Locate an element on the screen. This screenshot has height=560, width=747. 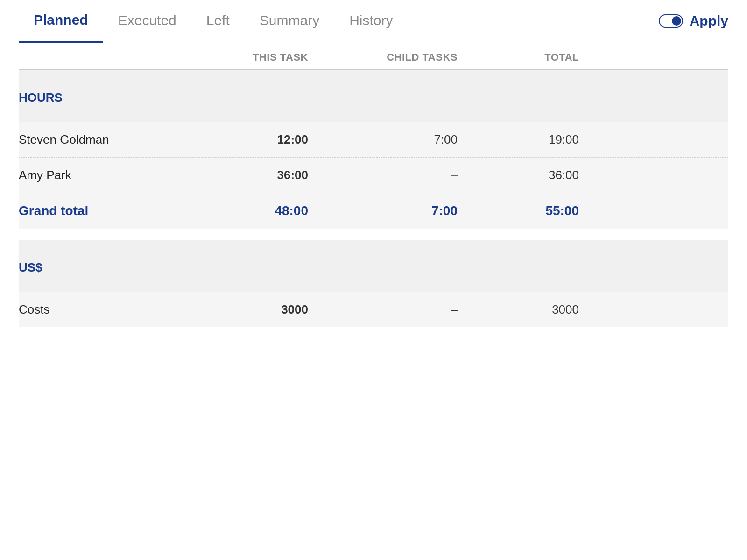
row-this-task-costs: 3000 is located at coordinates (257, 310).